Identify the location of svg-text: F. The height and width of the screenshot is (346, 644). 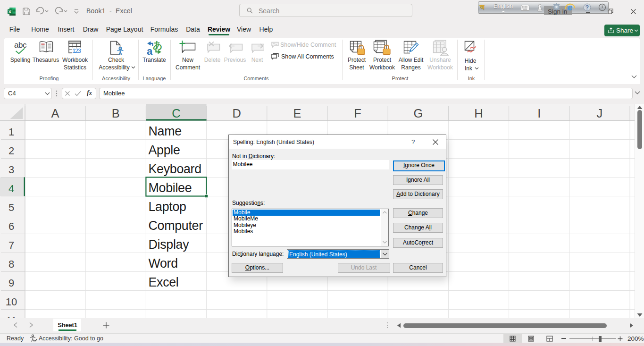
(358, 113).